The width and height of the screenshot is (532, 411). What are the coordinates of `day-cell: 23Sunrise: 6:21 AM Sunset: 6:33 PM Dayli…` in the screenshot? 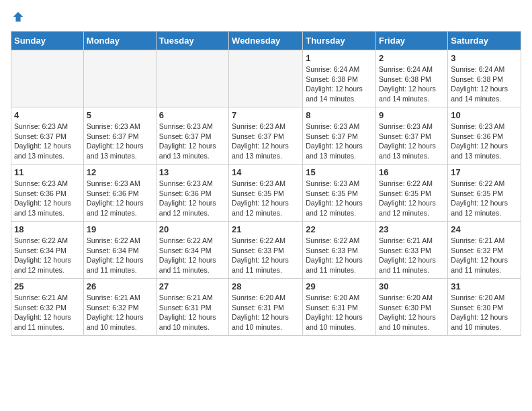 It's located at (412, 250).